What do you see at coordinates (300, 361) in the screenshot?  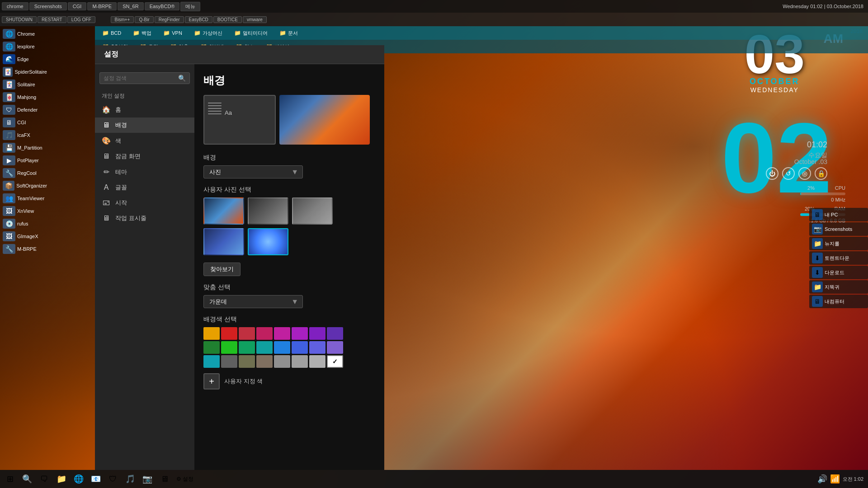 I see `color-gray5` at bounding box center [300, 361].